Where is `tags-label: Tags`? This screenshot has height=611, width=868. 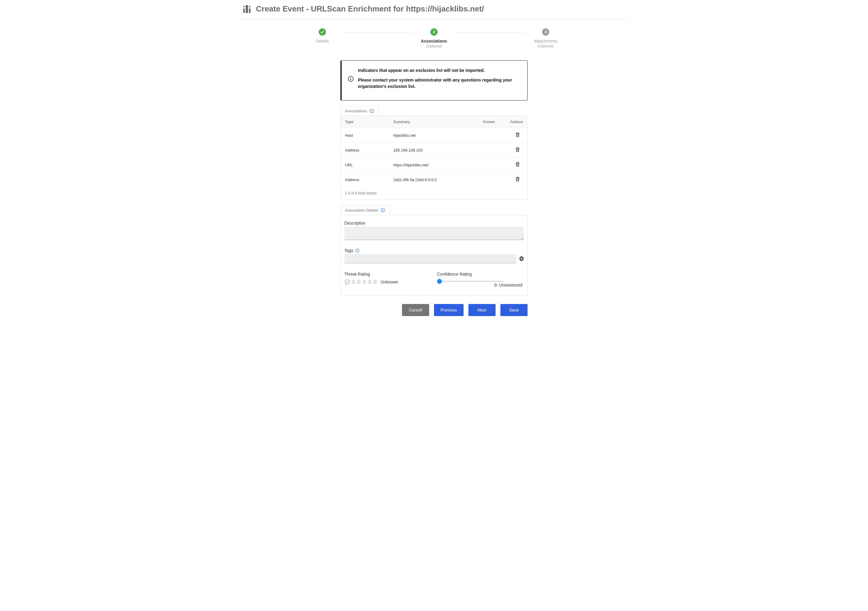 tags-label: Tags is located at coordinates (349, 250).